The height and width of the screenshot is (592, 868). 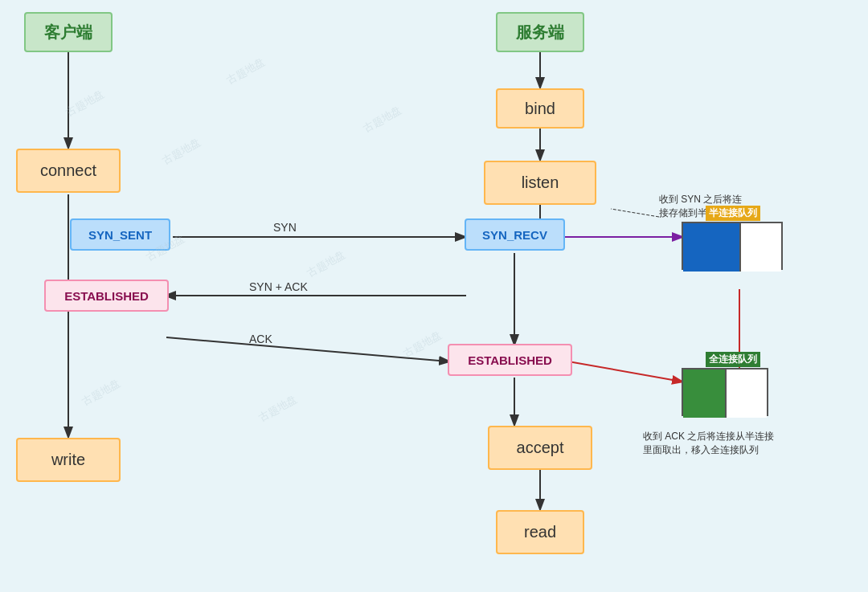 I want to click on svg-text: ACK, so click(x=260, y=339).